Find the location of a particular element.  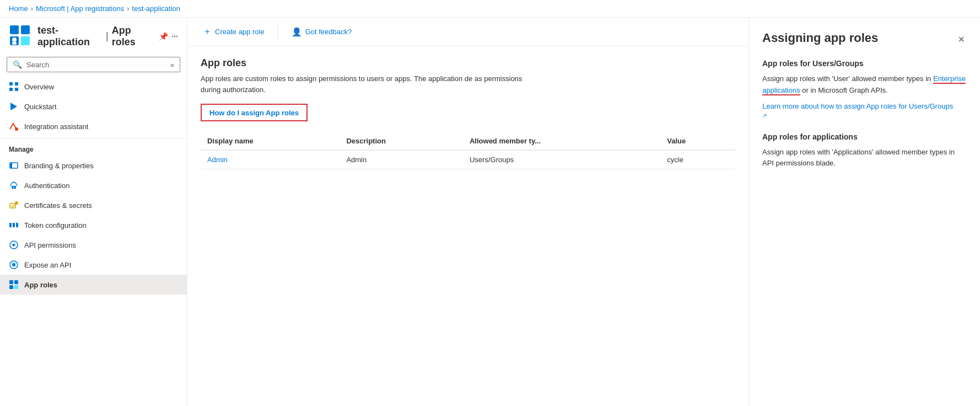

panel-applications-text: Assign app roles with 'Applications' all… is located at coordinates (864, 158).